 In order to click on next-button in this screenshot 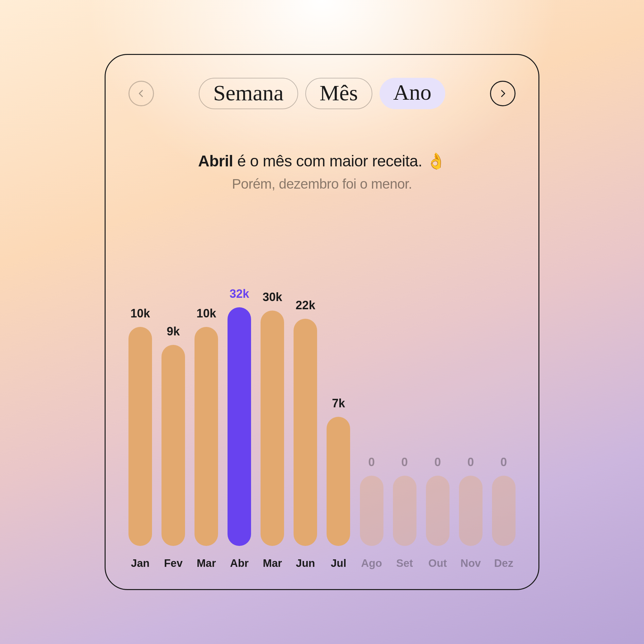, I will do `click(503, 93)`.